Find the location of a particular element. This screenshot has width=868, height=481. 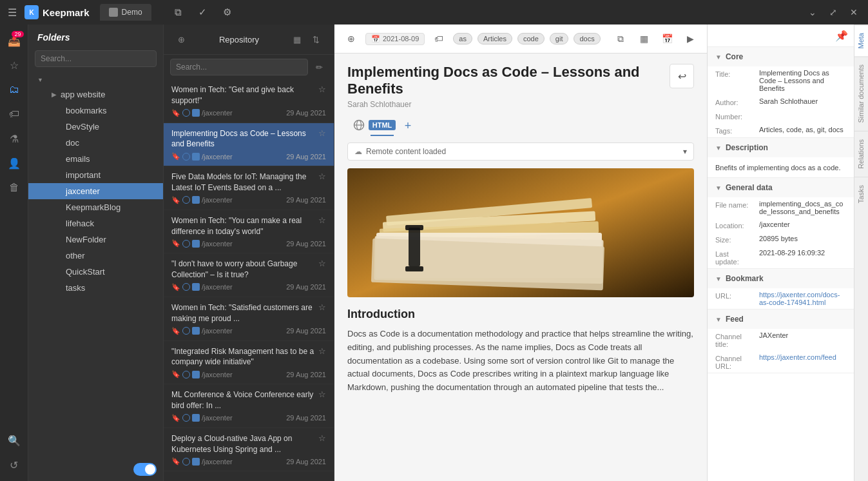

doc-share-button: ↩ is located at coordinates (682, 76).